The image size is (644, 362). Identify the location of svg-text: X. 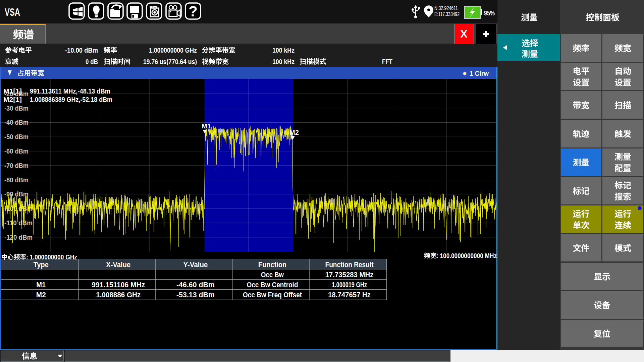
(464, 34).